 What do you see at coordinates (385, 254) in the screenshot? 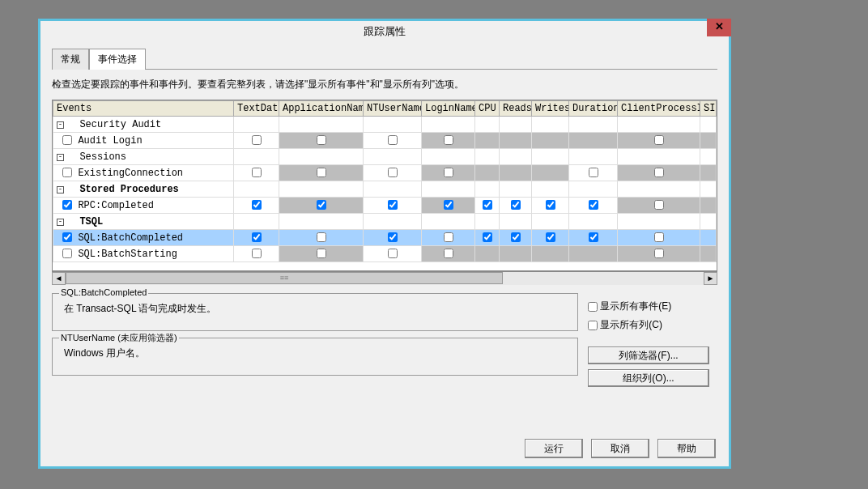
I see `table-row: SQL:BatchStarting` at bounding box center [385, 254].